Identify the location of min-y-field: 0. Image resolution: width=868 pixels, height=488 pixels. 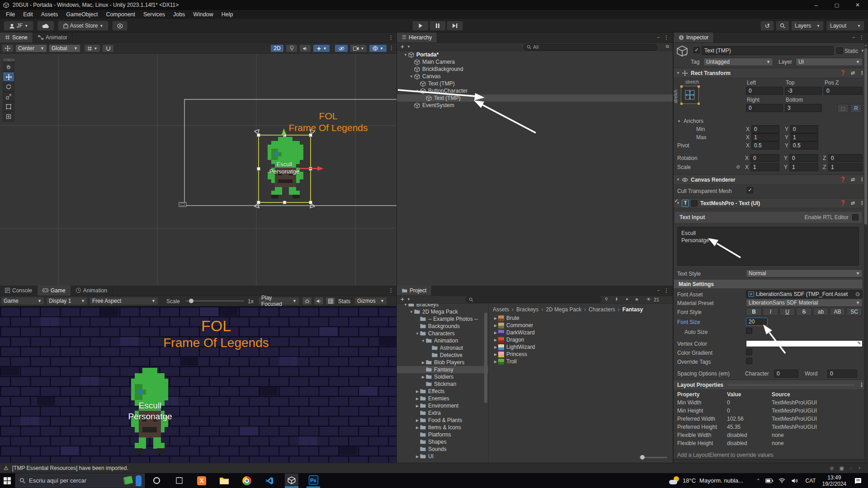
(804, 129).